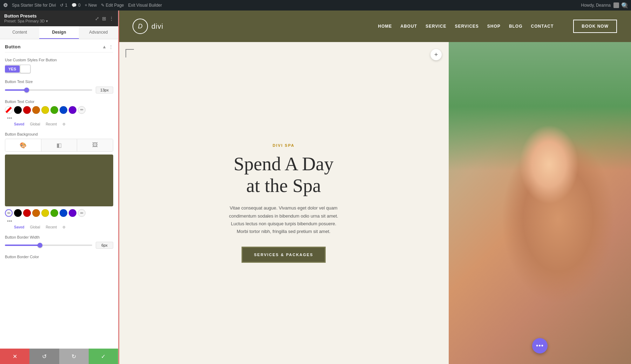  I want to click on border-width-value: 6px, so click(104, 245).